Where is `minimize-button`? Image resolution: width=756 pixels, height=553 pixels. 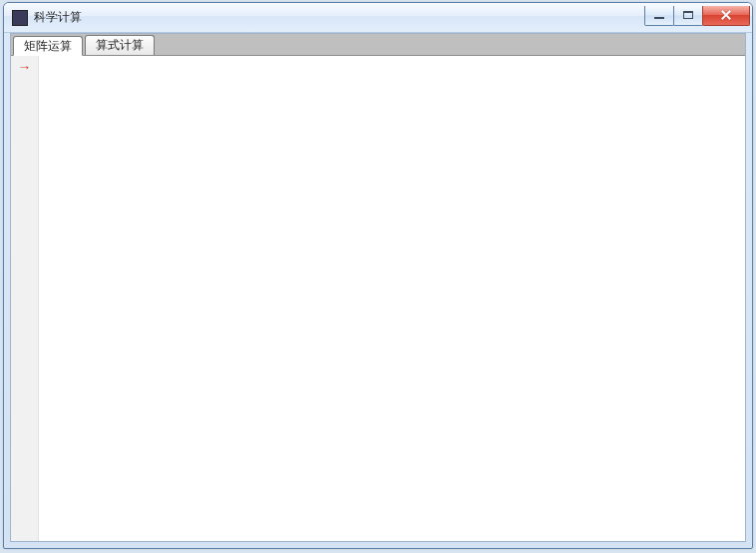
minimize-button is located at coordinates (659, 16).